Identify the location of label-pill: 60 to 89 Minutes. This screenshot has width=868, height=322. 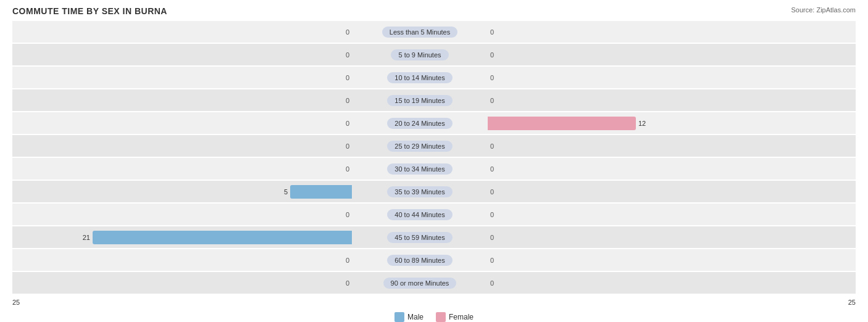
(420, 260).